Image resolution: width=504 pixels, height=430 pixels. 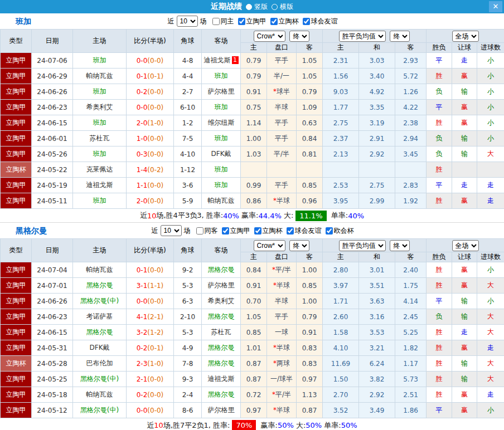 What do you see at coordinates (310, 333) in the screenshot?
I see `away-odds-cell: 0.91` at bounding box center [310, 333].